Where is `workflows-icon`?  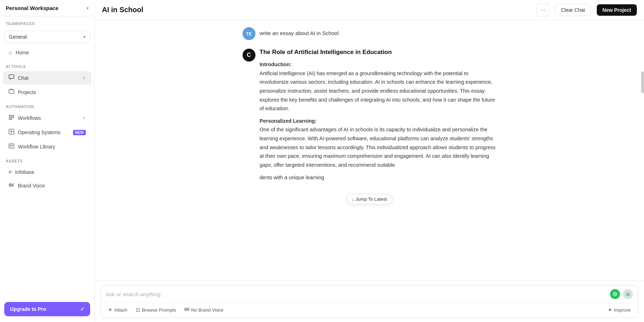 workflows-icon is located at coordinates (11, 118).